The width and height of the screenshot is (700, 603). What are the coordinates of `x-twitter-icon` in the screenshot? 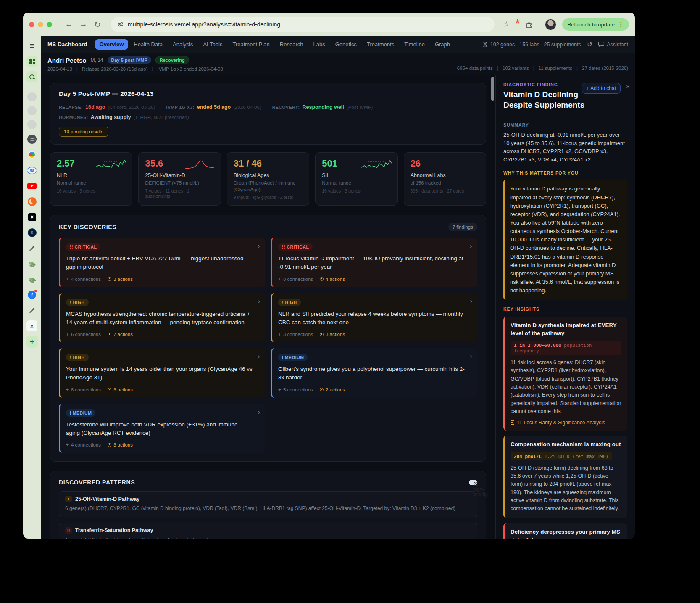 It's located at (32, 217).